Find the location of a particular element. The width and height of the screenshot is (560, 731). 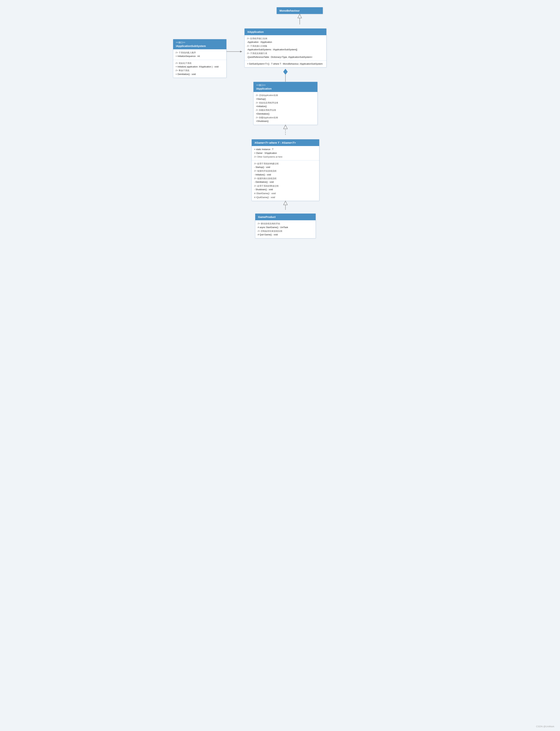

xgame-member-3: - Startup() : void is located at coordinates (285, 167).